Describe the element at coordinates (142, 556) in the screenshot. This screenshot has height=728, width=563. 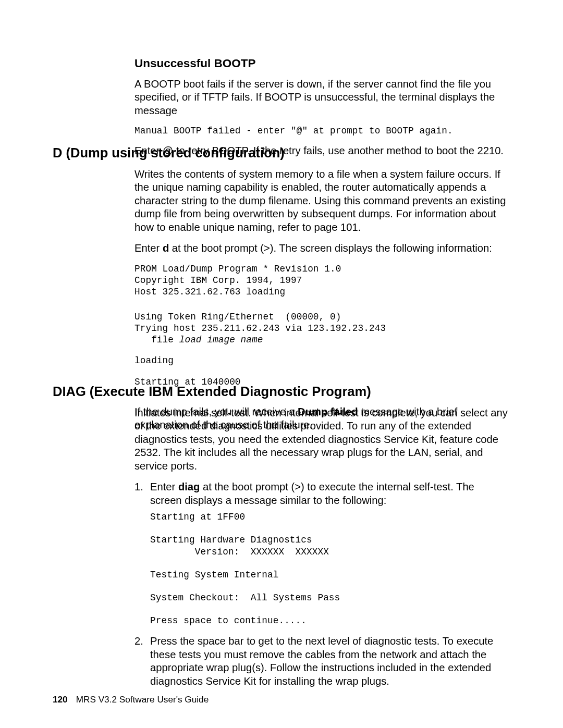
I see `diag-li1-num: 1.` at that location.